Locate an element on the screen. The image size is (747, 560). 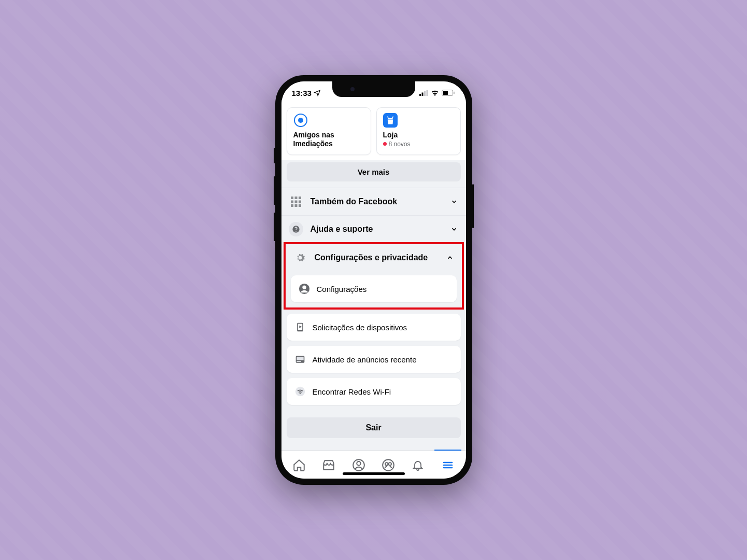
accordion-label: Também do Facebook is located at coordinates (376, 202).